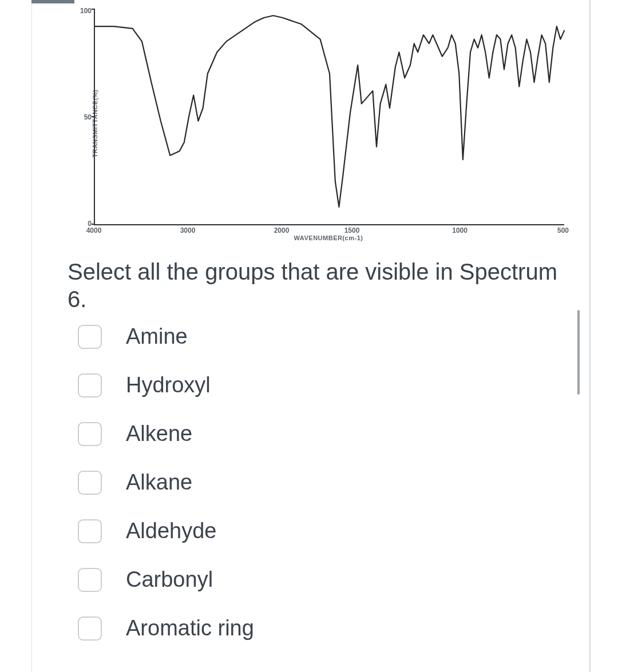 The image size is (618, 672). What do you see at coordinates (339, 336) in the screenshot?
I see `option-amine: Amine` at bounding box center [339, 336].